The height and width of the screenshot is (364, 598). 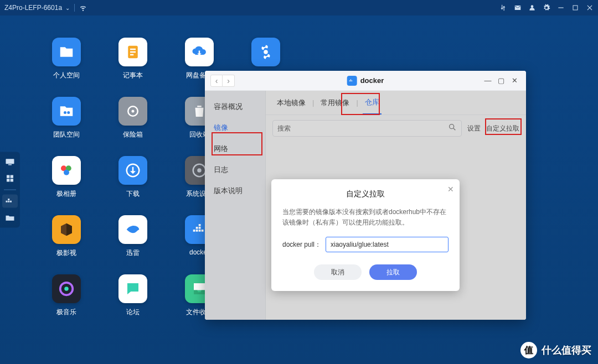 I want to click on device-name-dropdown: Z4Pro-LEFP-6601a, so click(x=37, y=8).